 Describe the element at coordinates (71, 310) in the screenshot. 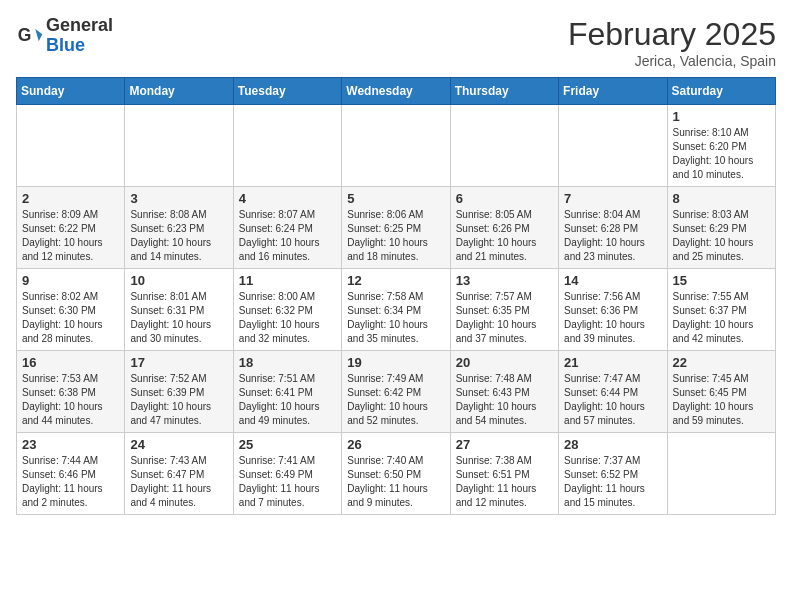

I see `calendar-cell: 9Sunrise: 8:02 AM Sunset: 6:30 PM Daylig…` at that location.